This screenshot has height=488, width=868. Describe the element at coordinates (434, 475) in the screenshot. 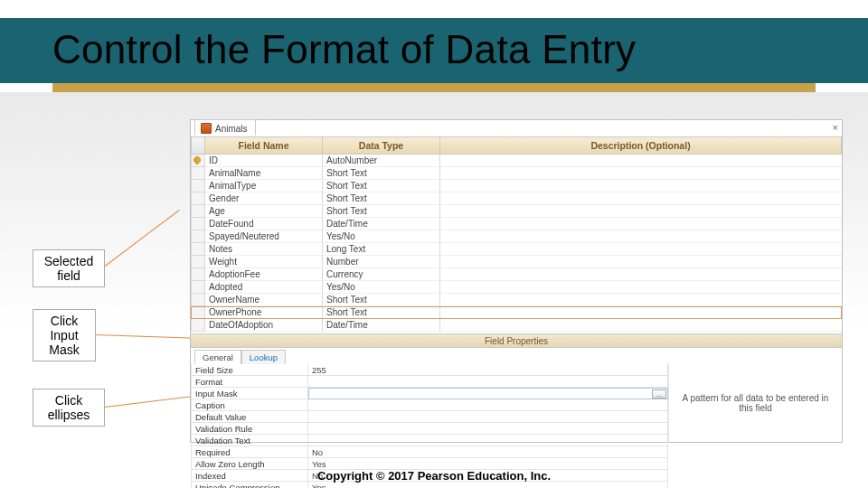

I see `copyright: Copyright © 2017 Pearson Education, Inc.` at that location.